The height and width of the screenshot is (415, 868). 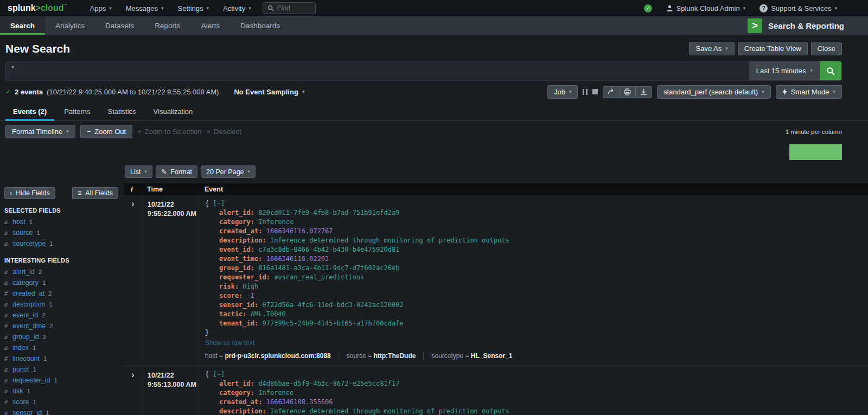 I want to click on user-menu: Splunk Cloud Admin ▾, so click(x=706, y=8).